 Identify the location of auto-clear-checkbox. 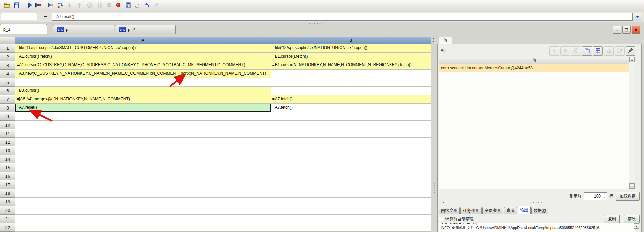
(441, 219).